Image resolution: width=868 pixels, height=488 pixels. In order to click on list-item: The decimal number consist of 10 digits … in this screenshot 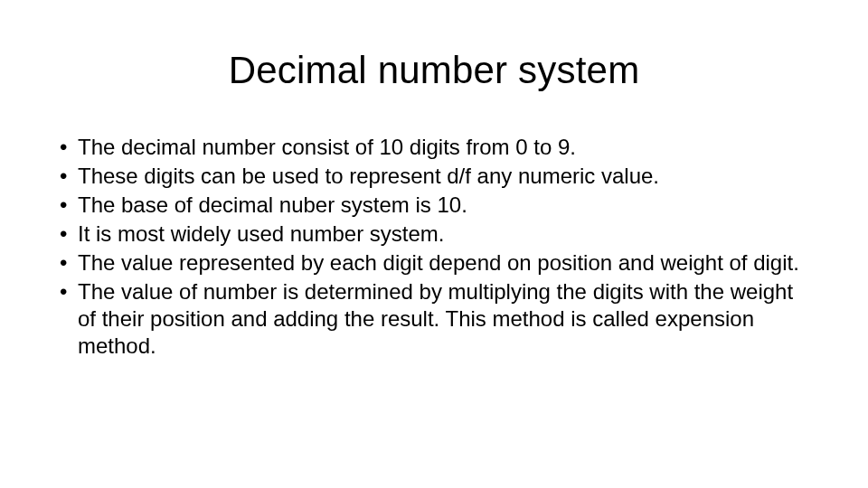, I will do `click(434, 147)`.